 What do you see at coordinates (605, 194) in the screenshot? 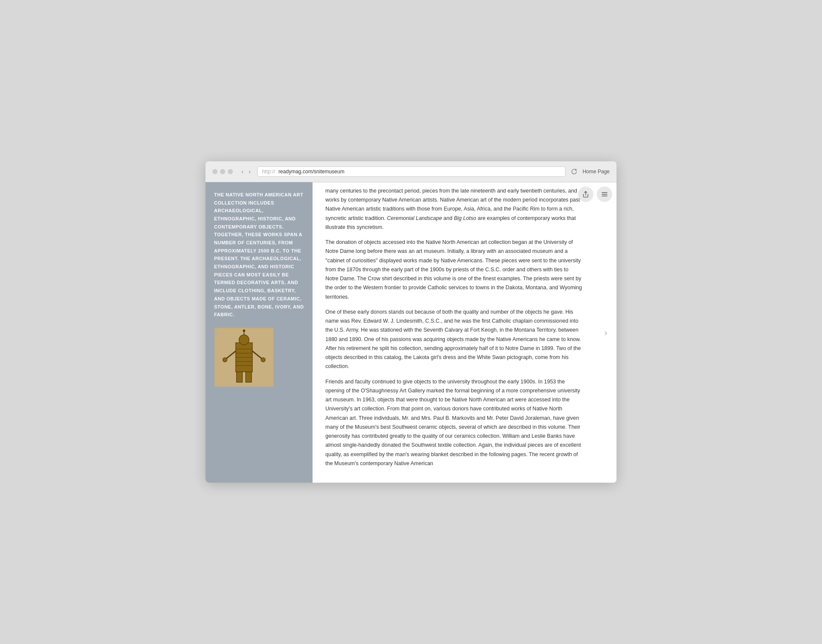
I see `menu-button` at bounding box center [605, 194].